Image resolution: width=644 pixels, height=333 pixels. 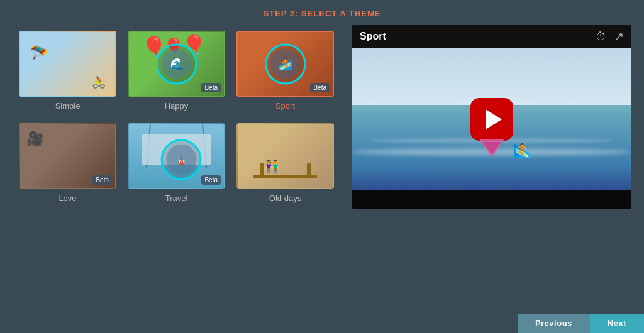 What do you see at coordinates (68, 156) in the screenshot?
I see `theme-thumb-love: 🎥 Beta` at bounding box center [68, 156].